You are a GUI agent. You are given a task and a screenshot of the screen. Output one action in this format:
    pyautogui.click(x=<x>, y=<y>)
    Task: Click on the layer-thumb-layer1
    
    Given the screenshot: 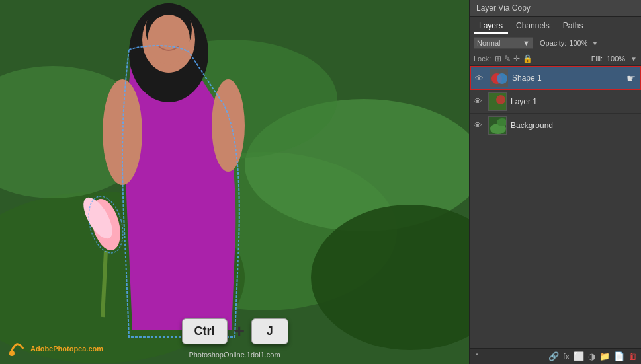 What is the action you would take?
    pyautogui.click(x=497, y=102)
    